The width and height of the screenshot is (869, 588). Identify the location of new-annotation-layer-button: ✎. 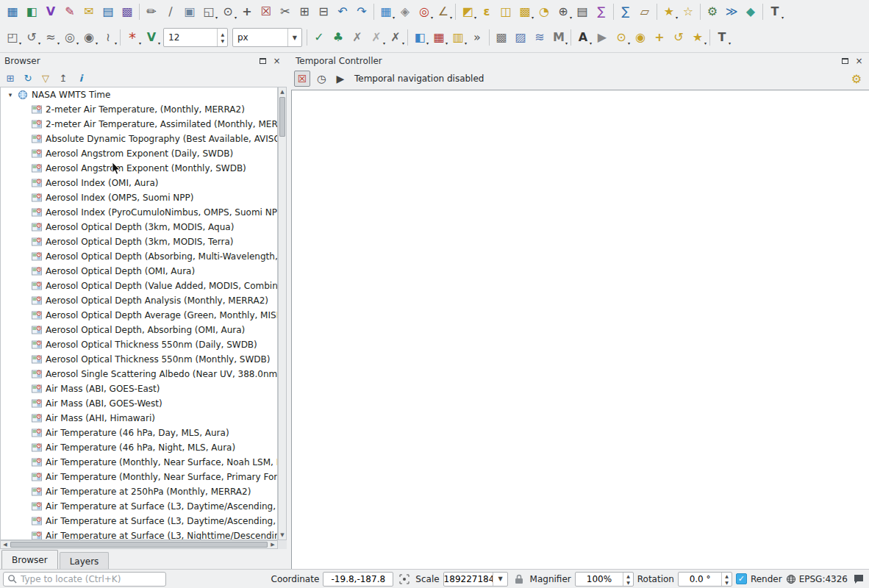
(70, 12).